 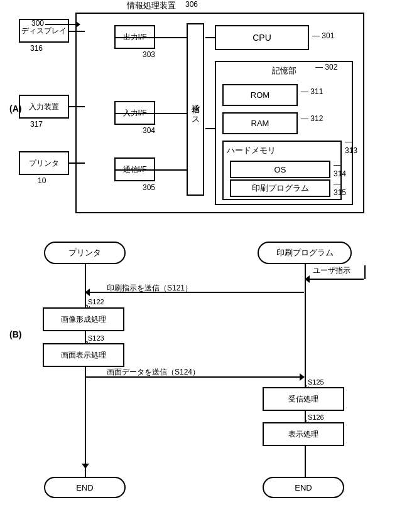 I want to click on activation-image-process-label: 画像形成処理, so click(x=84, y=320).